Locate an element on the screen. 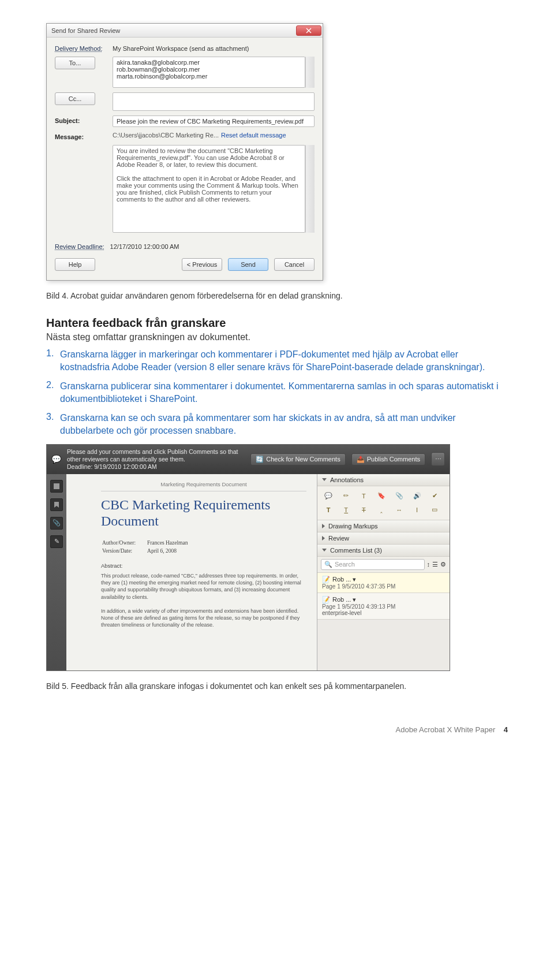 The width and height of the screenshot is (554, 980). dialog-titlebar: Send for Shared Review is located at coordinates (185, 31).